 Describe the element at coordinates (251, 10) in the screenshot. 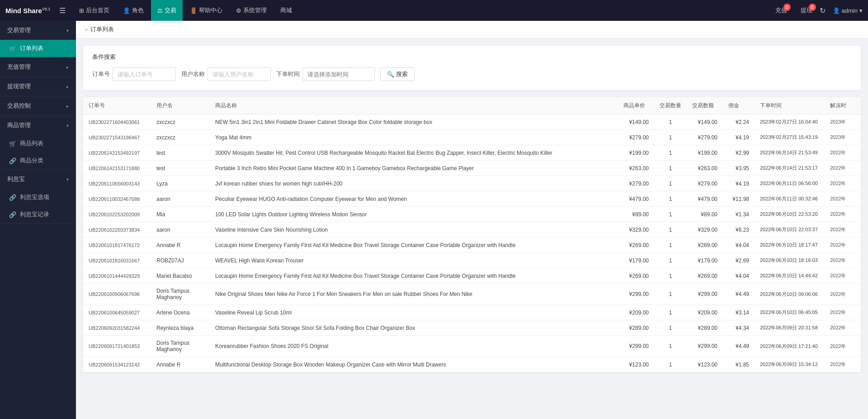

I see `nav-item-system: ⚙ 系统管理` at that location.